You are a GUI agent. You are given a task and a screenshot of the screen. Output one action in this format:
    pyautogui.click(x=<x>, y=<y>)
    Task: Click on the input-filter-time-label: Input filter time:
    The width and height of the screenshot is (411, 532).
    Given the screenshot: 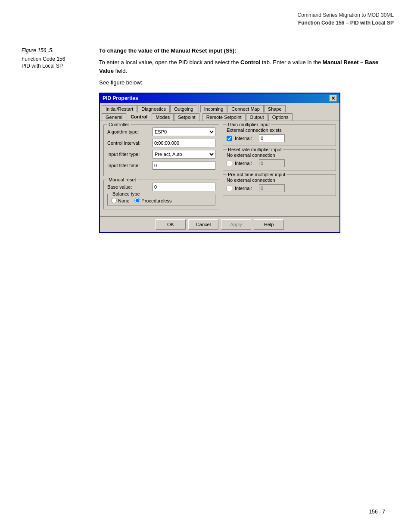 What is the action you would take?
    pyautogui.click(x=130, y=165)
    